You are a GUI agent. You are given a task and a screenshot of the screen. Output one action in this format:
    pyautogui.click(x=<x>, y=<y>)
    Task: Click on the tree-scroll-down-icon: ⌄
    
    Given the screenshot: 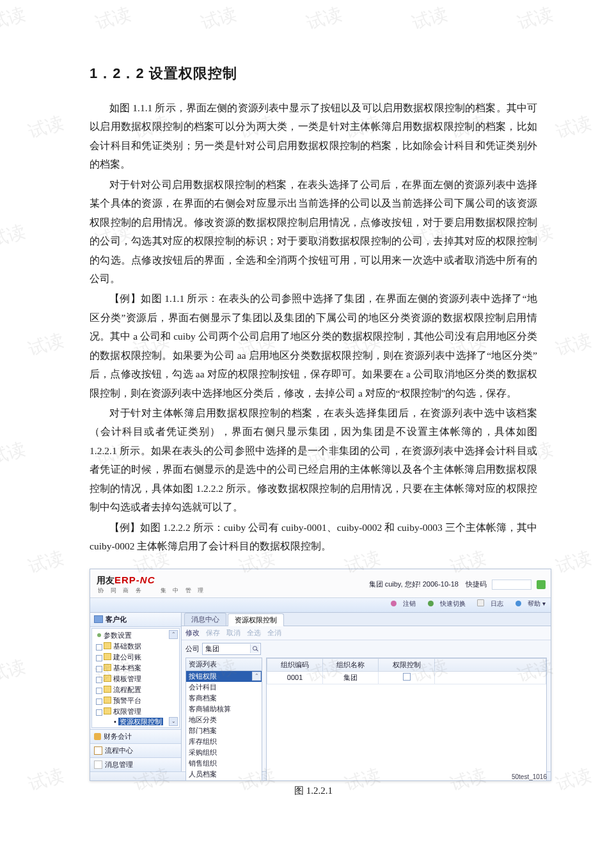 What is the action you would take?
    pyautogui.click(x=173, y=722)
    